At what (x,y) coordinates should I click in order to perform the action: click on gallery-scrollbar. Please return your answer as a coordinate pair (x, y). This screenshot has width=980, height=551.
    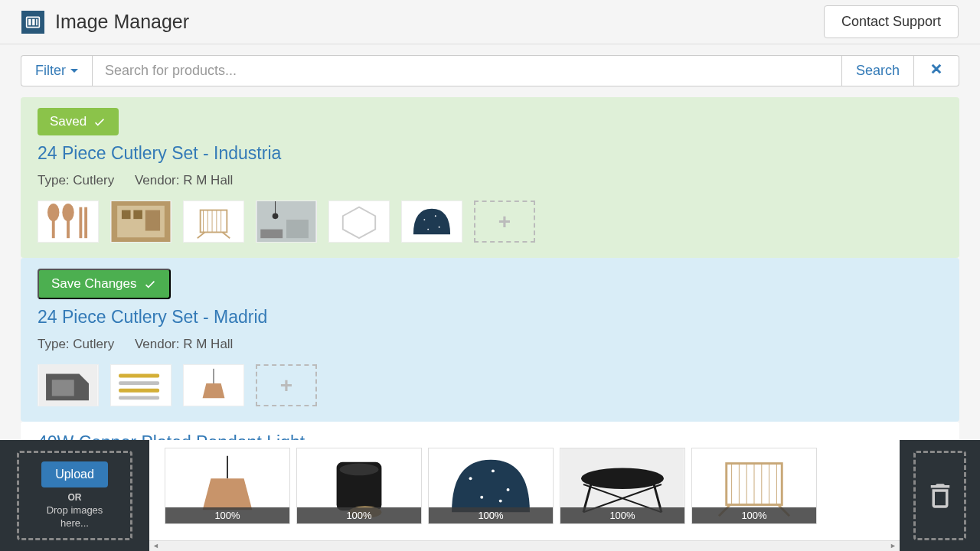
    Looking at the image, I should click on (524, 546).